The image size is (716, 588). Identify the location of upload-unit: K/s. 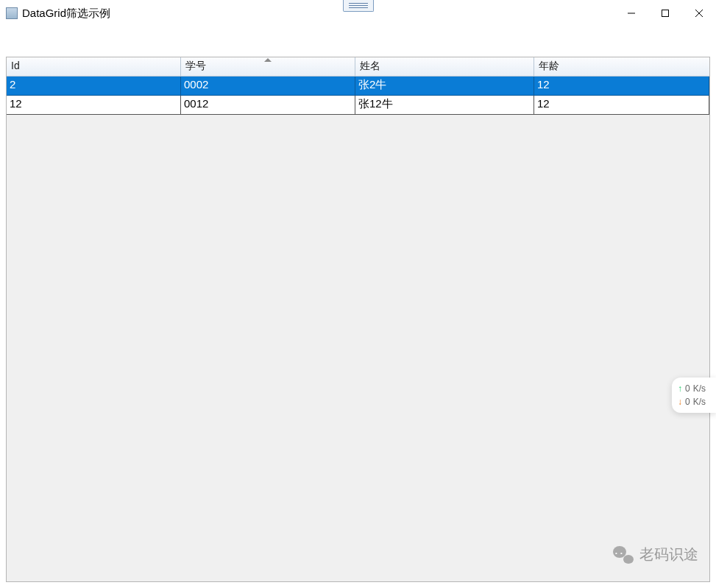
(699, 389).